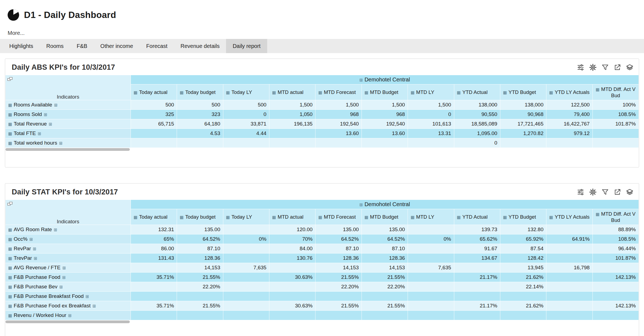 The height and width of the screenshot is (336, 644). What do you see at coordinates (68, 239) in the screenshot?
I see `row-label-cell: ▦Occ%⊞` at bounding box center [68, 239].